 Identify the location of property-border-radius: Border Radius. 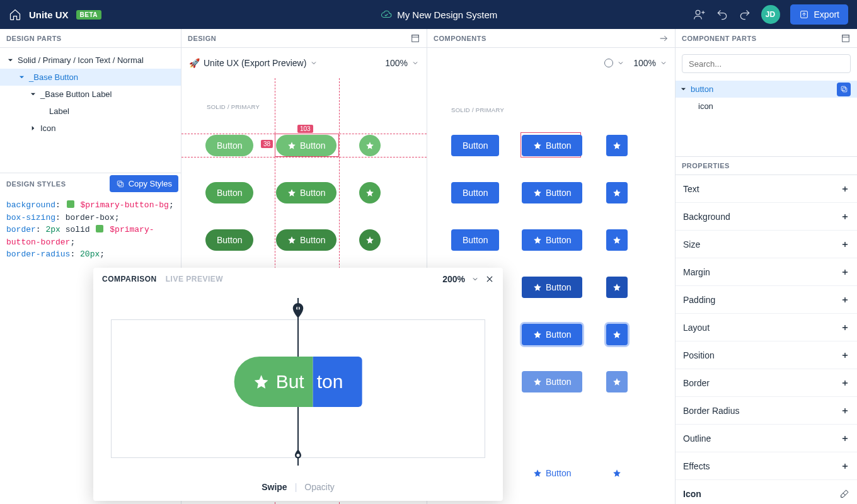
(766, 411).